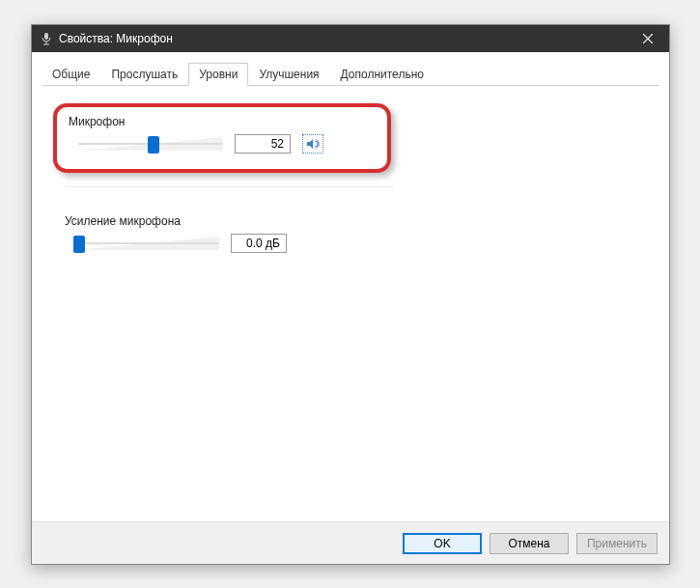  Describe the element at coordinates (218, 74) in the screenshot. I see `tab-levels: Уровни` at that location.